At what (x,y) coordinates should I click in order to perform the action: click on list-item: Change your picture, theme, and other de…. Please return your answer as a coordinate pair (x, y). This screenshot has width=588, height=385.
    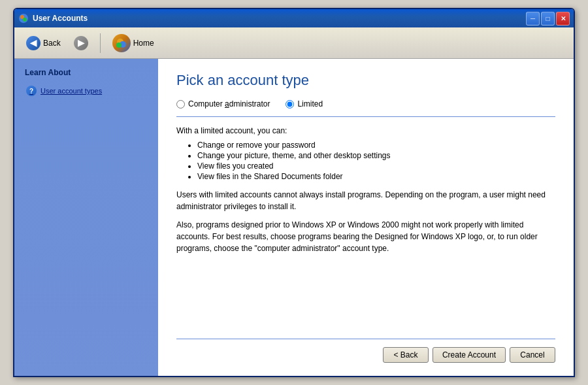
    Looking at the image, I should click on (376, 156).